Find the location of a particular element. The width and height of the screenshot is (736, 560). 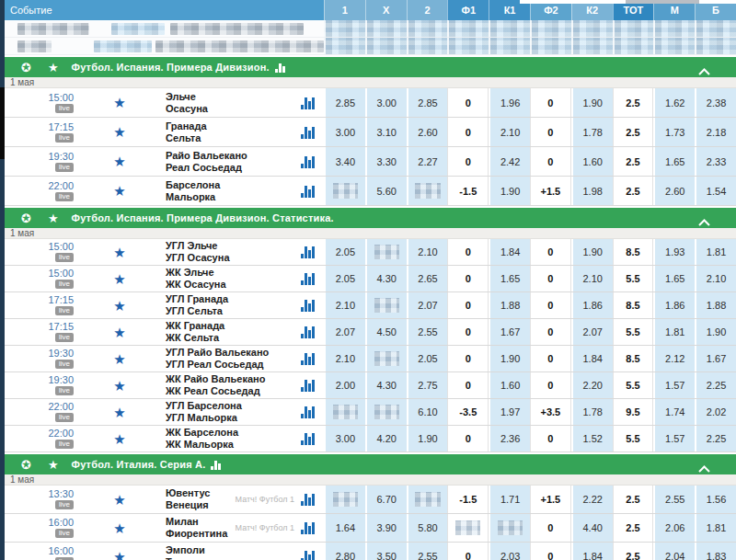

odds-cell-m: 1.81 is located at coordinates (673, 332).